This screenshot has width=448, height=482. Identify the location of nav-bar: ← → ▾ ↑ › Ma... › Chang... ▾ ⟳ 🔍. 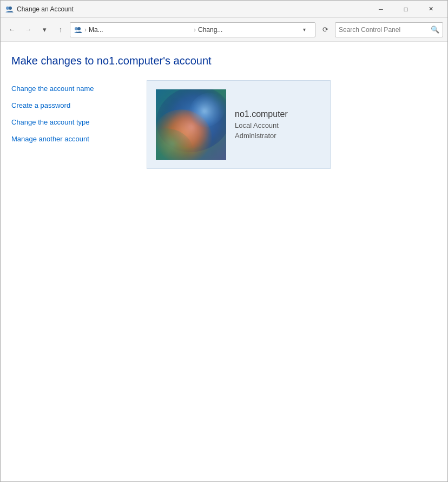
(224, 30).